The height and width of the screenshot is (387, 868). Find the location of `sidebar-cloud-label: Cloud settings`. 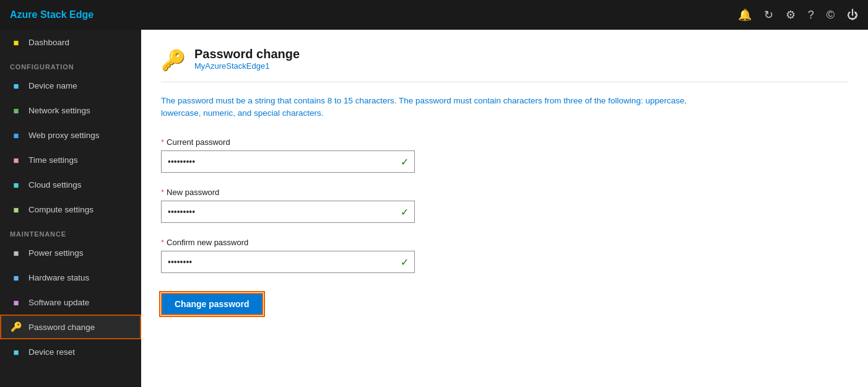

sidebar-cloud-label: Cloud settings is located at coordinates (55, 185).